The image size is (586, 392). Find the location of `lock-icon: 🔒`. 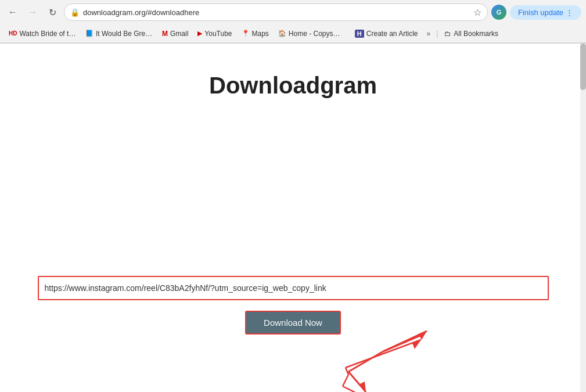

lock-icon: 🔒 is located at coordinates (75, 13).